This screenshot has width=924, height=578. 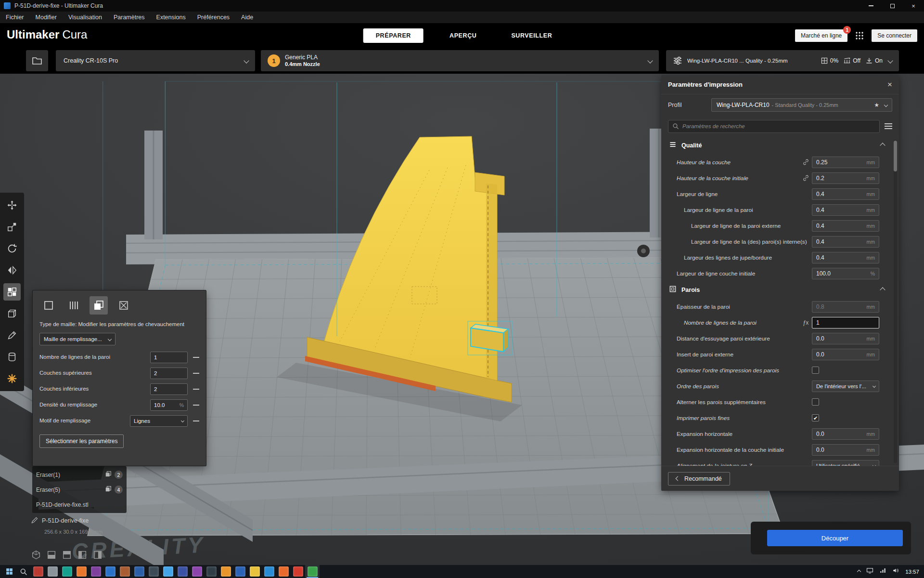 I want to click on menu-visualisation: Visualisation, so click(x=85, y=17).